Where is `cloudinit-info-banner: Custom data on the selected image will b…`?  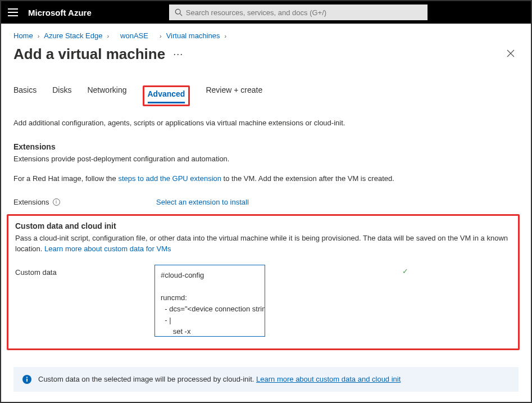
cloudinit-info-banner: Custom data on the selected image will b… is located at coordinates (266, 379).